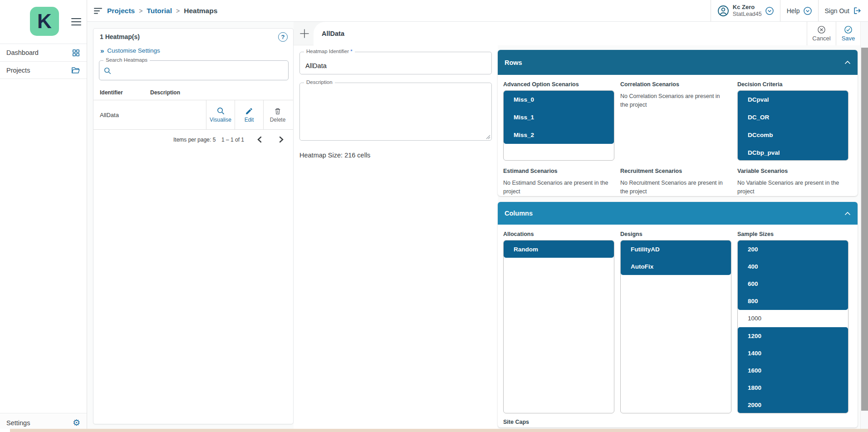  What do you see at coordinates (793, 117) in the screenshot?
I see `option-dc-or: DC_OR` at bounding box center [793, 117].